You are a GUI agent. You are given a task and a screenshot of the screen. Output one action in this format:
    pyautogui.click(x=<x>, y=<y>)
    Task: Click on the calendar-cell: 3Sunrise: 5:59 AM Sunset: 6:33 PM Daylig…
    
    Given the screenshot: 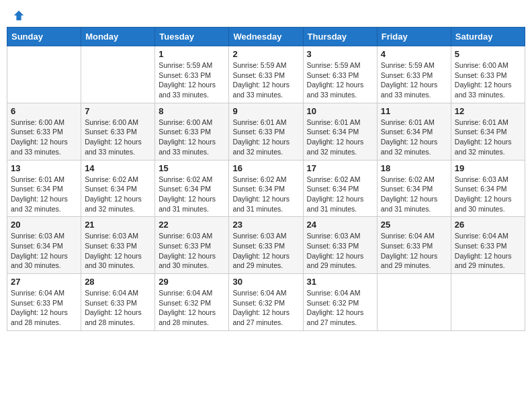 What is the action you would take?
    pyautogui.click(x=340, y=75)
    